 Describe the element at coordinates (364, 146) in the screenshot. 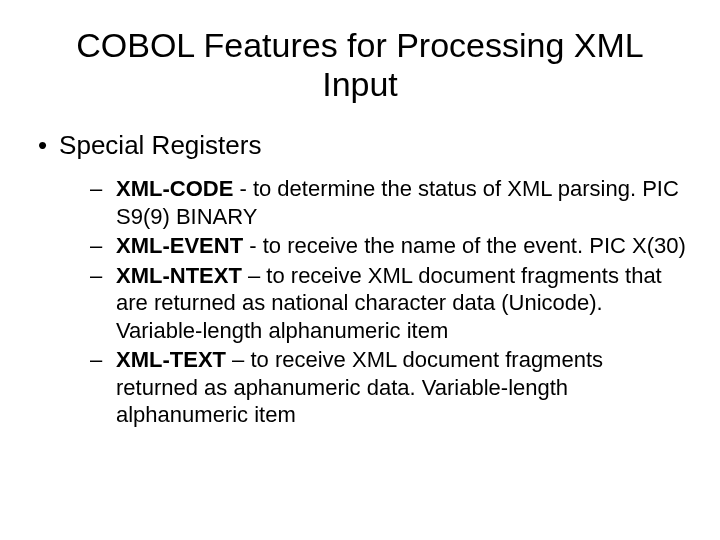

I see `bullet-level1: • Special Registers` at that location.